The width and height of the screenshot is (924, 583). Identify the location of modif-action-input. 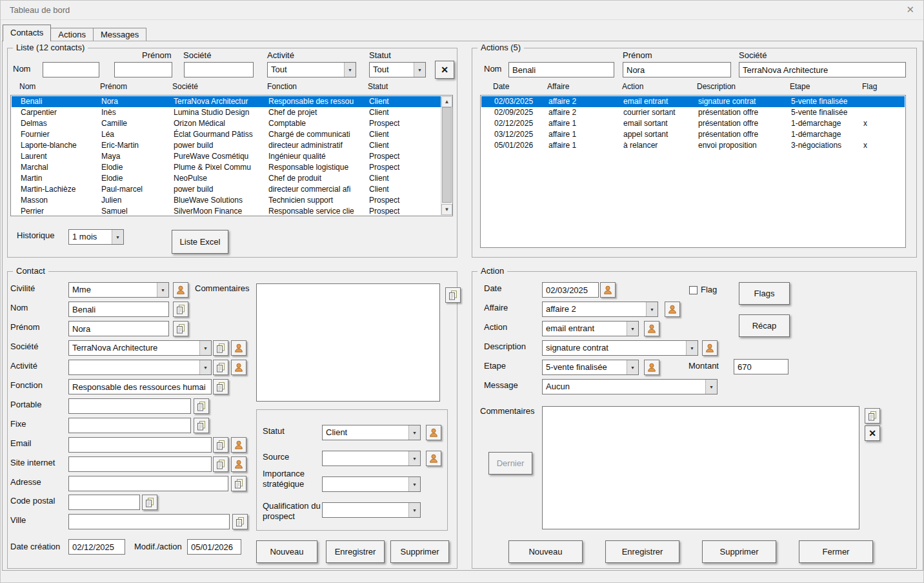
(214, 547).